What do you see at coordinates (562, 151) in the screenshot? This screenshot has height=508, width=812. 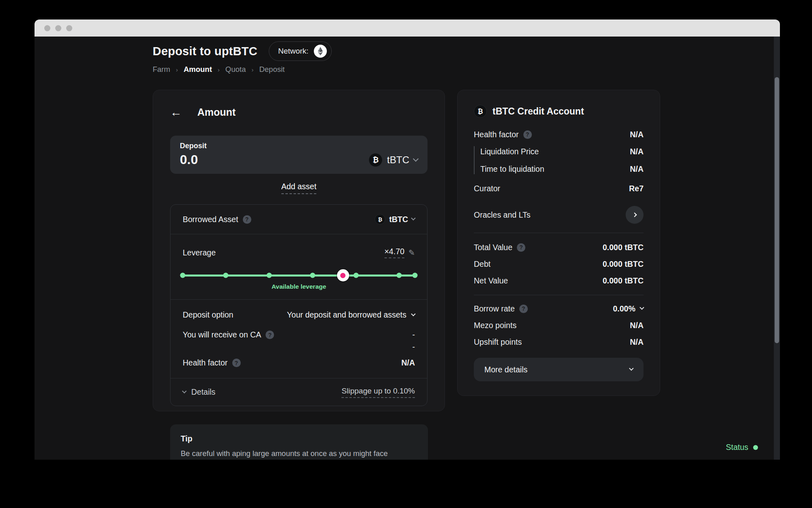 I see `liquidation-price-row: Liquidation Price N/A` at bounding box center [562, 151].